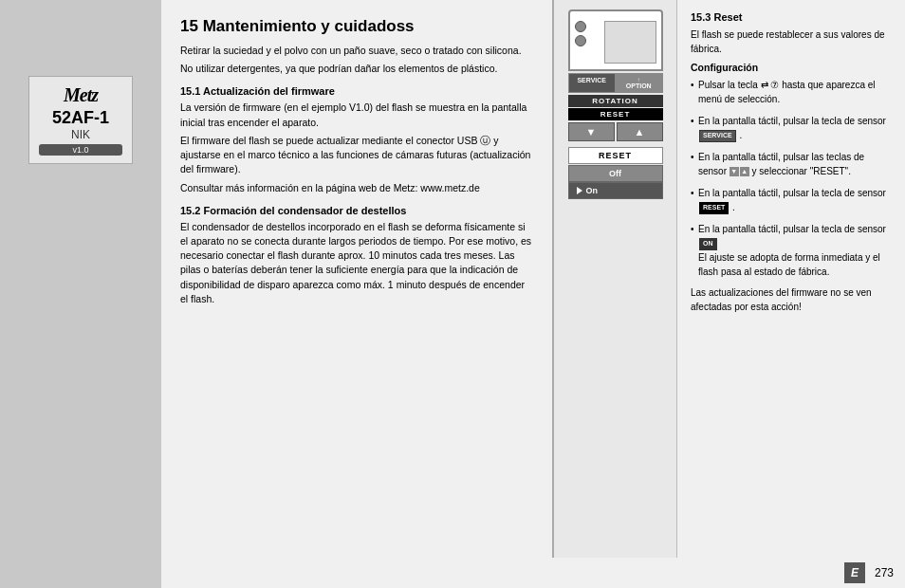 The width and height of the screenshot is (905, 588). Describe the element at coordinates (580, 191) in the screenshot. I see `selected-indicator` at that location.